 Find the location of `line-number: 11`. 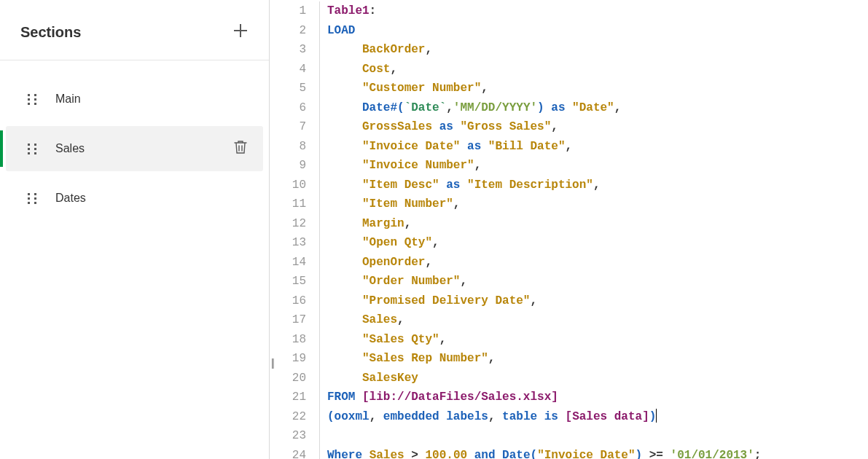

line-number: 11 is located at coordinates (288, 204).